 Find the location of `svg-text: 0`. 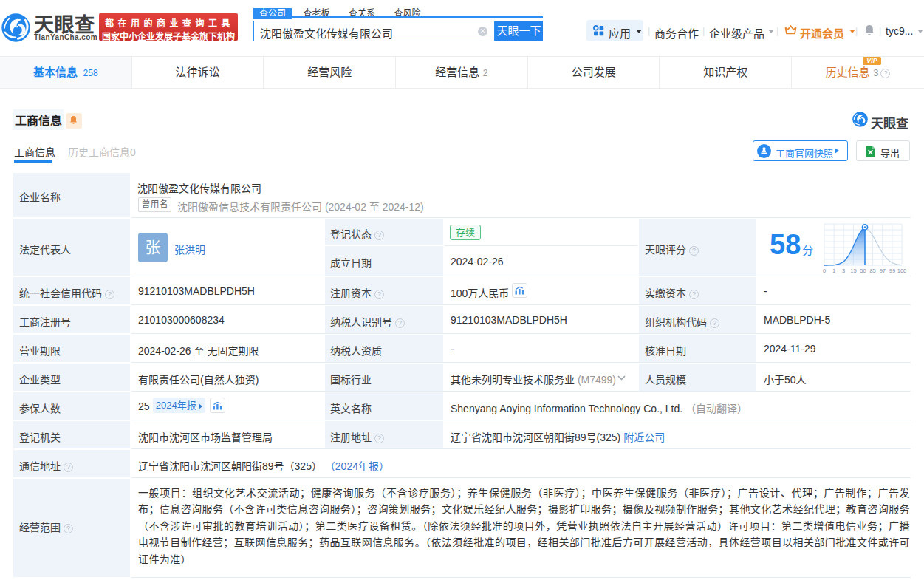

svg-text: 0 is located at coordinates (824, 270).